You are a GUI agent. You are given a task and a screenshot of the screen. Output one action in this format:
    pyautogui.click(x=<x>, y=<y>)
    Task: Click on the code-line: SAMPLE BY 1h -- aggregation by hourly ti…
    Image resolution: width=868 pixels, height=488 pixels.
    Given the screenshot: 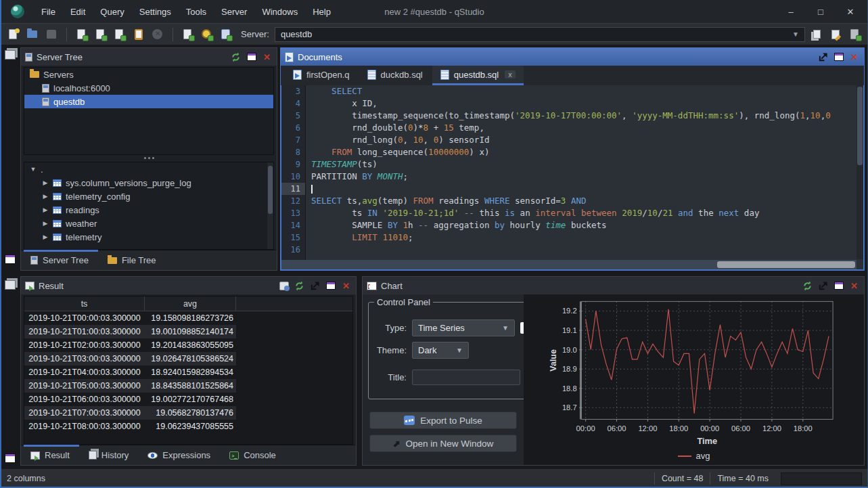 What is the action you would take?
    pyautogui.click(x=587, y=225)
    